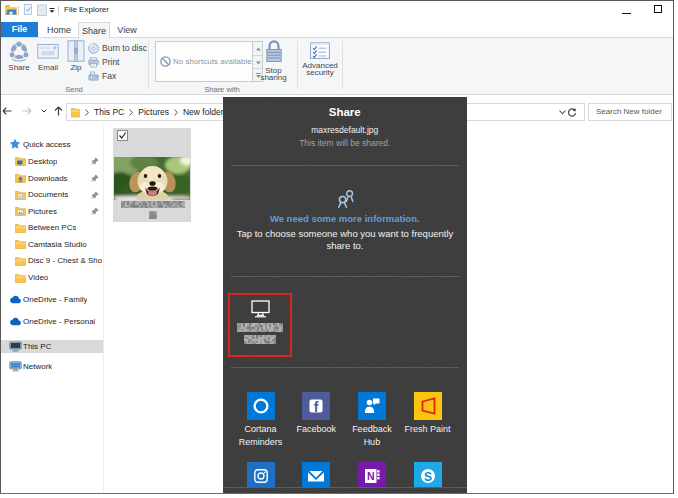 This screenshot has height=498, width=678. Describe the element at coordinates (346, 218) in the screenshot. I see `more-information-heading: We need some more information.` at that location.